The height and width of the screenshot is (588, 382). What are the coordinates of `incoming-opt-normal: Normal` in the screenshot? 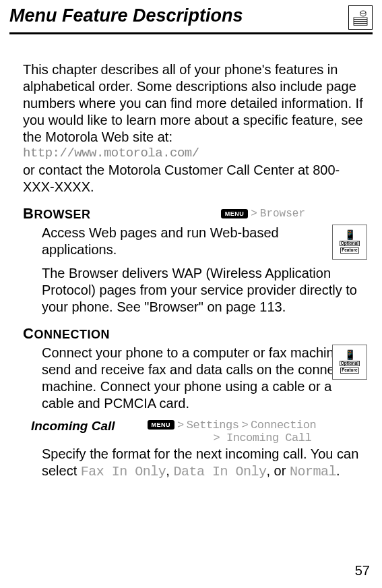 It's located at (313, 472).